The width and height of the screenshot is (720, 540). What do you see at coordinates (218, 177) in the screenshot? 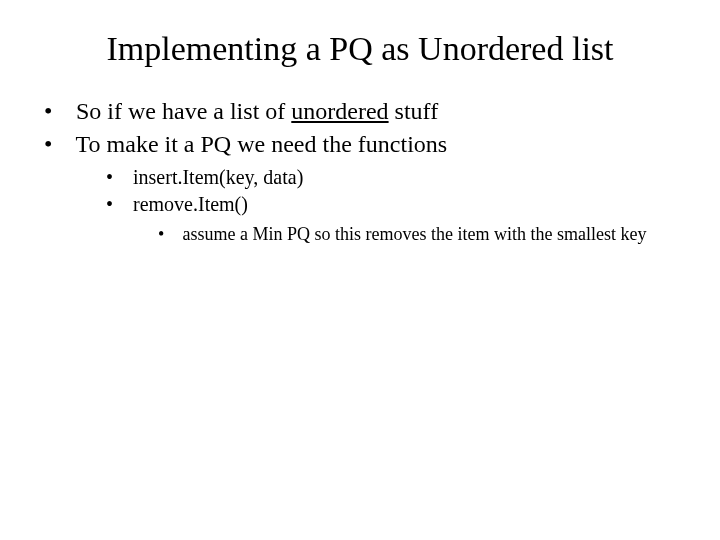
I see `bullet-text: insert.Item(key, data)` at bounding box center [218, 177].